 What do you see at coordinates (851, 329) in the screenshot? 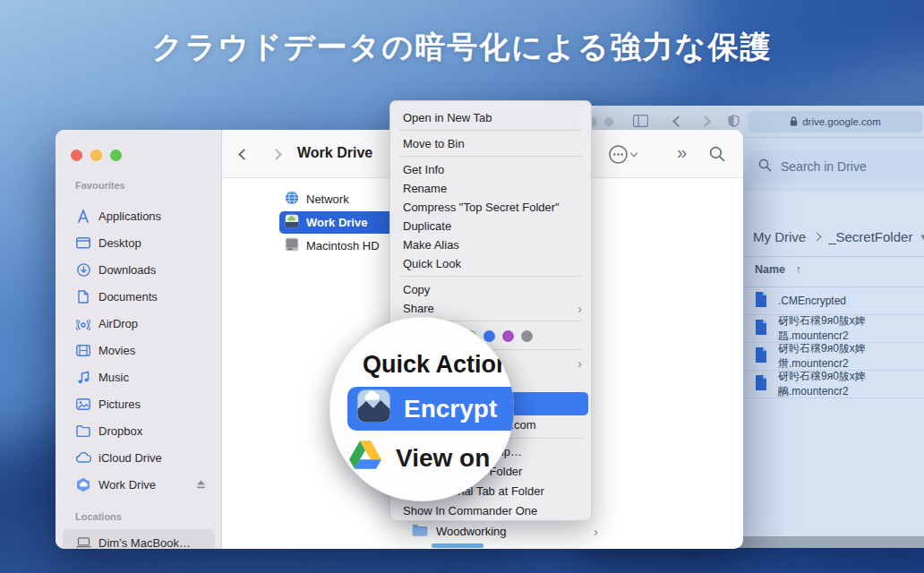
I see `file-name: 砑盻石穣9я0胈x婢㼵.mountencr2` at bounding box center [851, 329].